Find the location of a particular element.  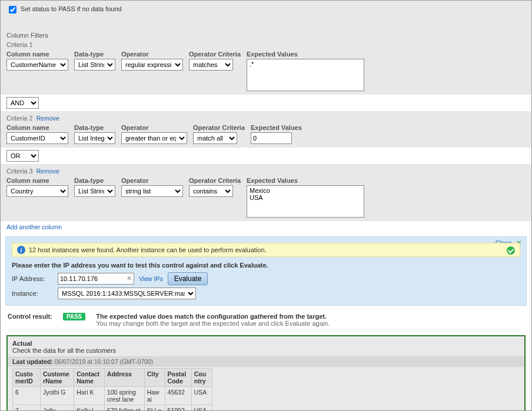

table-header: Country is located at coordinates (201, 377).